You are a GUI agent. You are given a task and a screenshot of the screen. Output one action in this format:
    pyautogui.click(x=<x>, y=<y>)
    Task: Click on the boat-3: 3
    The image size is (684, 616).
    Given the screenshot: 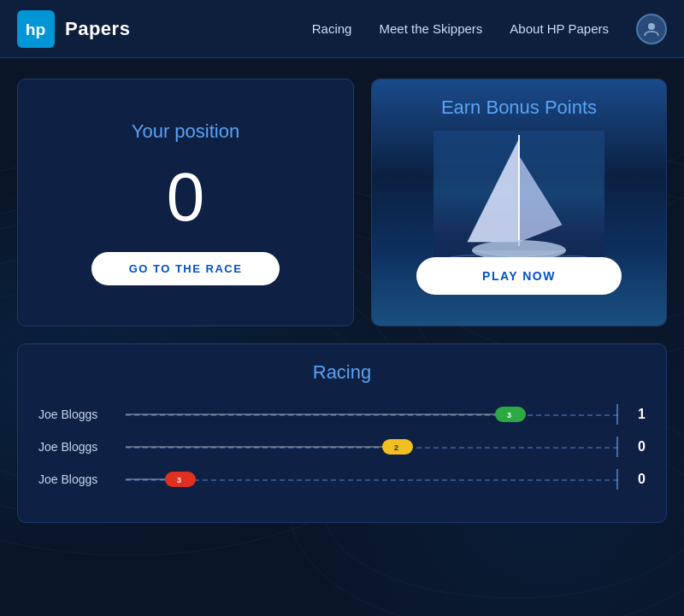 What is the action you would take?
    pyautogui.click(x=180, y=479)
    